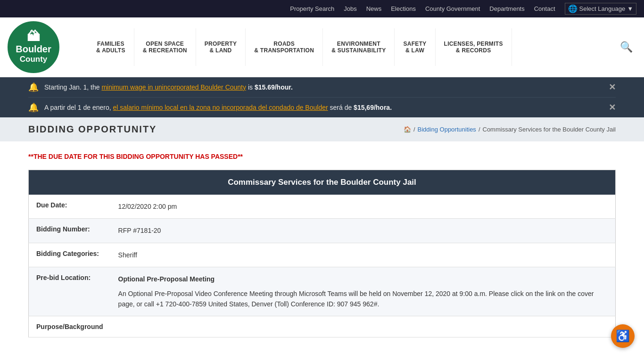 The width and height of the screenshot is (644, 362). I want to click on due-date-warning: **THE DUE DATE FOR THIS BIDDING OPPORTUN…, so click(322, 156).